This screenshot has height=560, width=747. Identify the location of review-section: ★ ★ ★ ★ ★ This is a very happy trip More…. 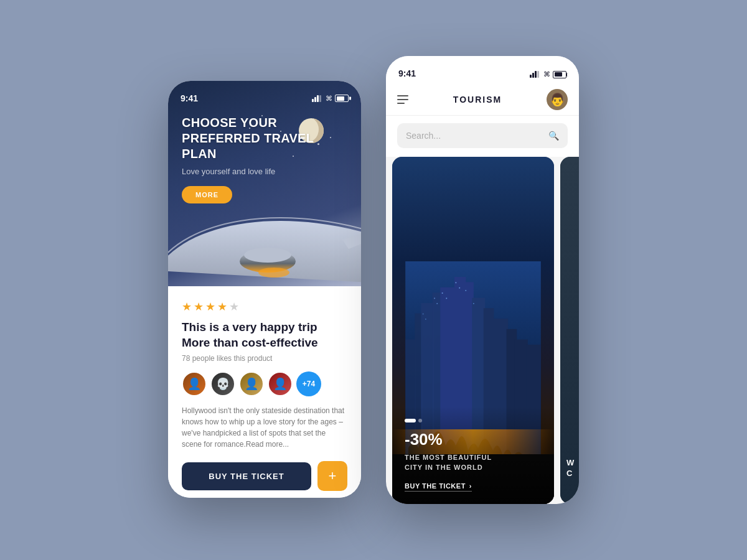
(265, 392).